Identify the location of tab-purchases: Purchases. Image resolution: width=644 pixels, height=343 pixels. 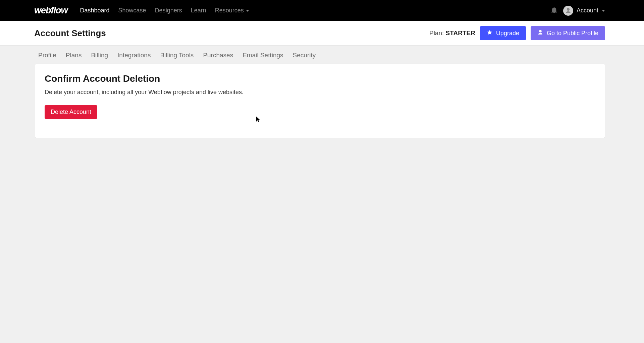
(218, 55).